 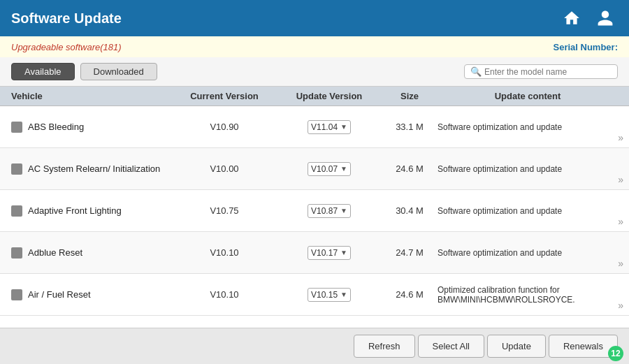 I want to click on search-icon: 🔍, so click(x=476, y=71).